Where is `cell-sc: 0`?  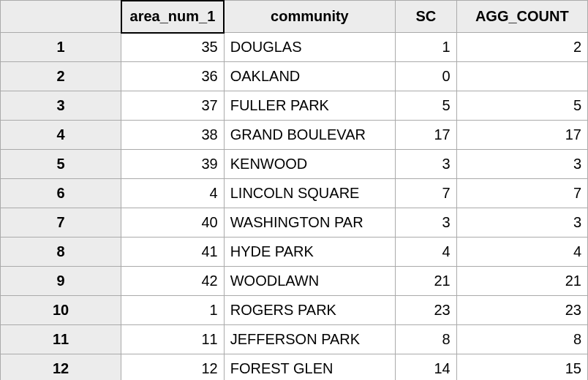 cell-sc: 0 is located at coordinates (426, 77).